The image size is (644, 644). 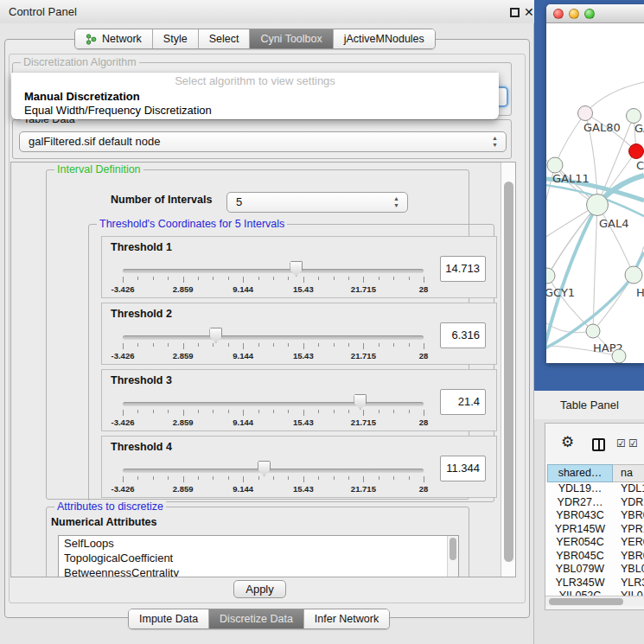 I want to click on close-traffic-light-icon, so click(x=558, y=14).